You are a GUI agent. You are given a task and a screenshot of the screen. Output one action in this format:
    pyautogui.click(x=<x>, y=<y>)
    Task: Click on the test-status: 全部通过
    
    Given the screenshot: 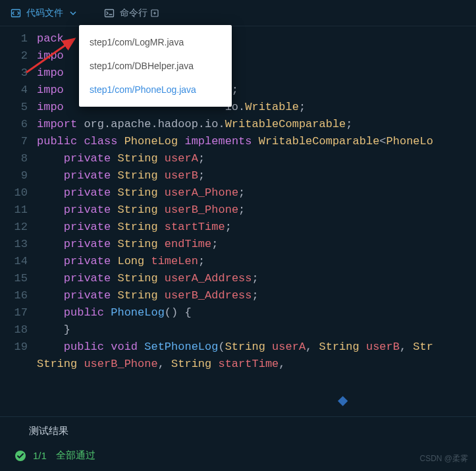 What is the action you would take?
    pyautogui.click(x=76, y=456)
    